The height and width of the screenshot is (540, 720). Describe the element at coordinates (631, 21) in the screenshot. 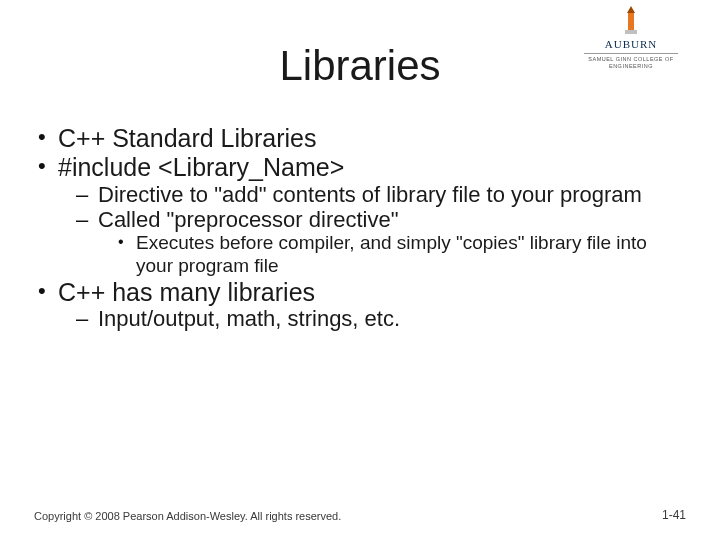

I see `tower-icon` at that location.